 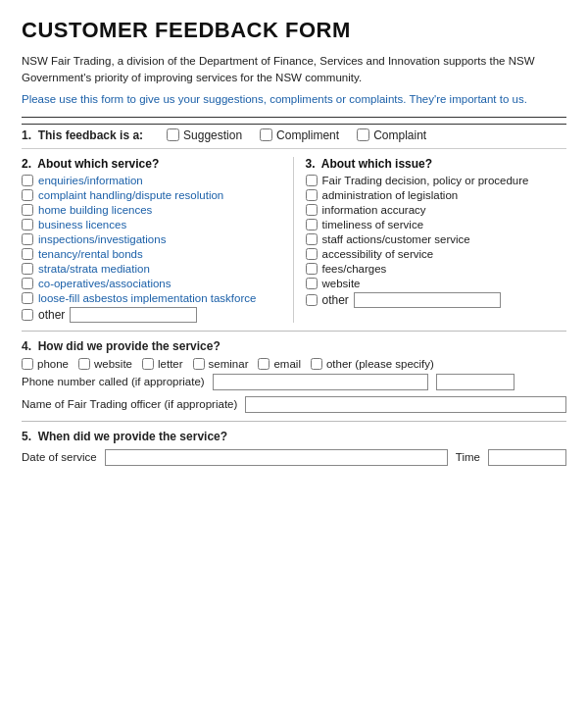 I want to click on service-phone: phone, so click(x=45, y=364).